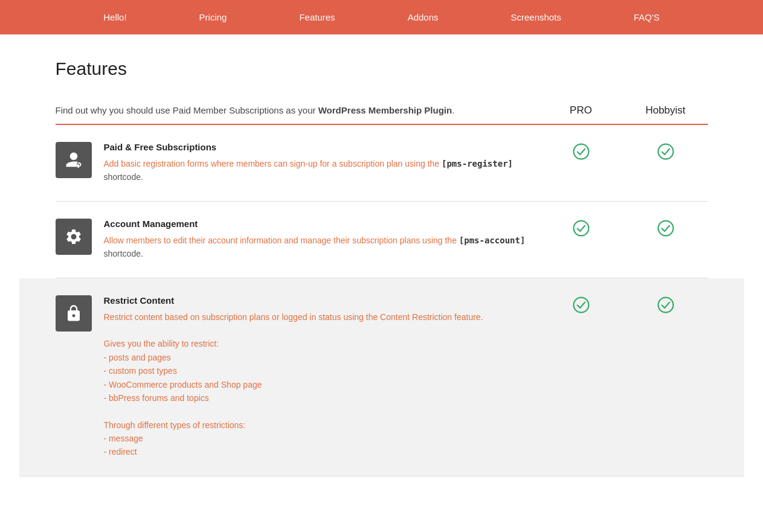 This screenshot has height=532, width=763. I want to click on page-title: Features, so click(382, 69).